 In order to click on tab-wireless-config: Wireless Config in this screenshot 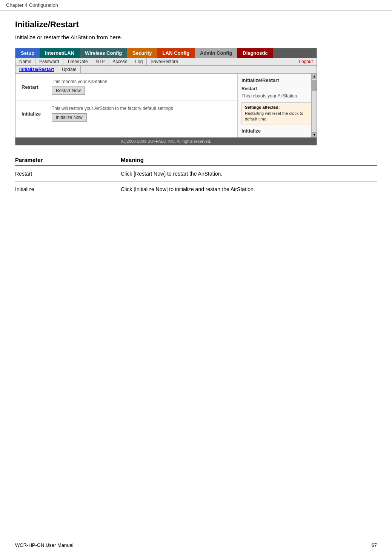, I will do `click(103, 53)`.